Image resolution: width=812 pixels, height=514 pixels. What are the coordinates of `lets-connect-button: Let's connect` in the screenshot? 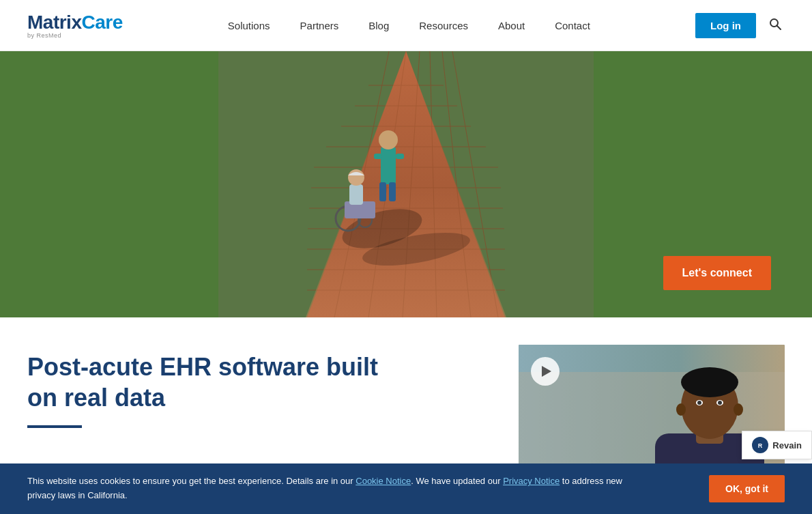 It's located at (718, 273).